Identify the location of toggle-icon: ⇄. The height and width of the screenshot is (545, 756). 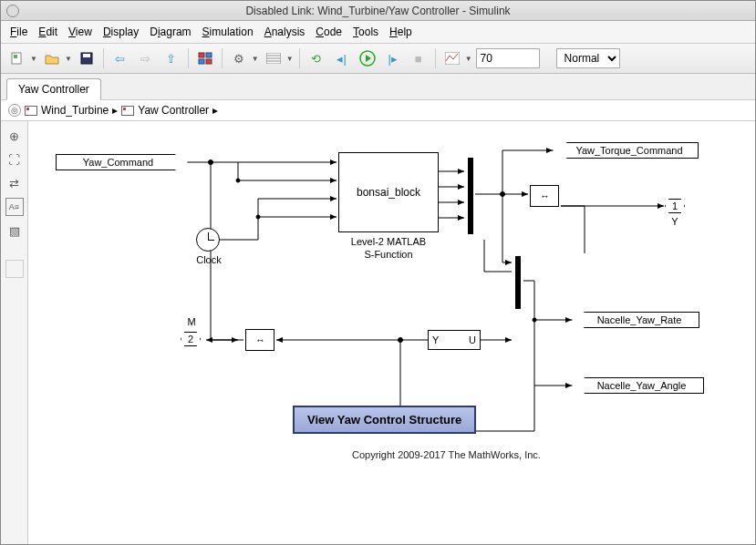
(15, 183).